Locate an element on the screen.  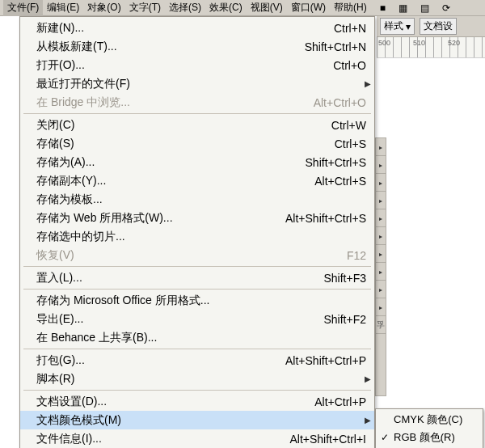
menu-shortcut: Shift+F3 is located at coordinates (340, 278).